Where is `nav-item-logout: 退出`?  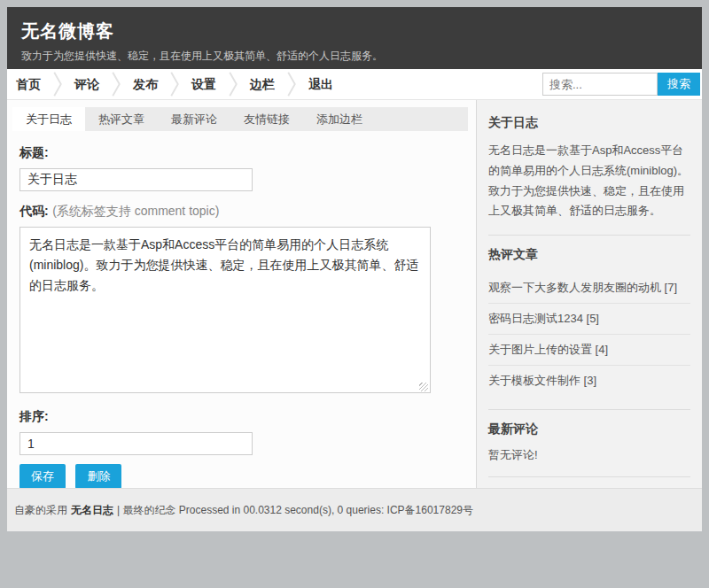 nav-item-logout: 退出 is located at coordinates (321, 85).